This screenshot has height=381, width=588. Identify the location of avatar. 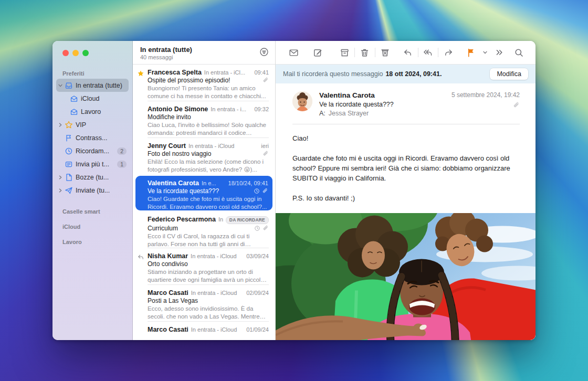
(302, 101).